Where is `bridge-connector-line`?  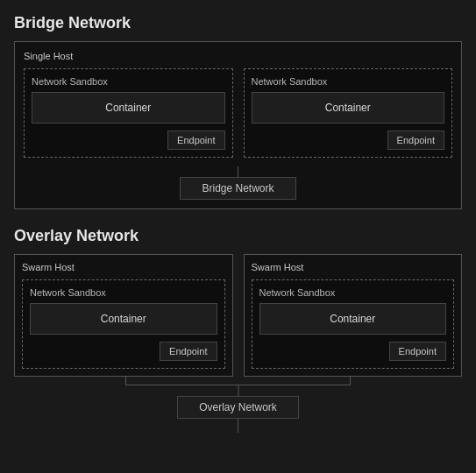 bridge-connector-line is located at coordinates (238, 172).